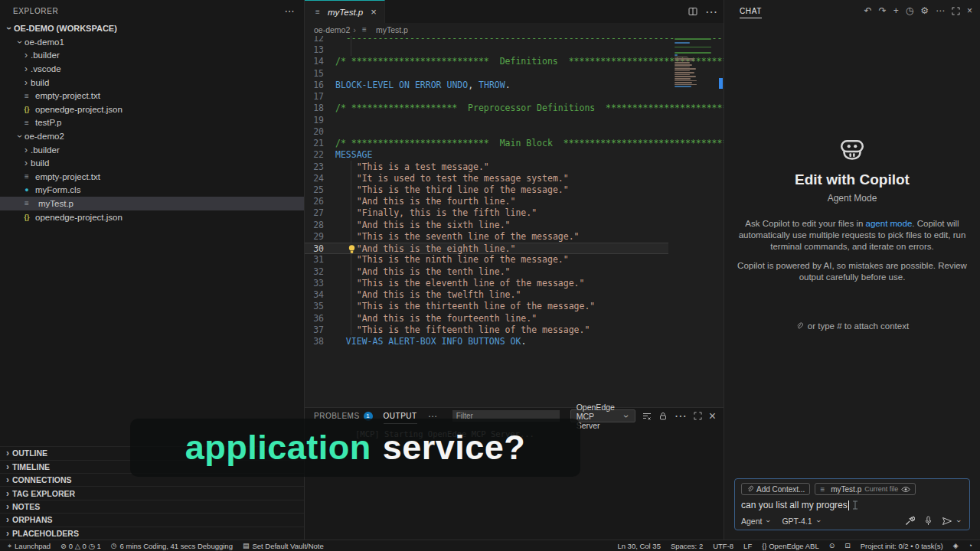 Image resolution: width=980 pixels, height=551 pixels. I want to click on project-init-status: Project init: 0/2 • 0 task(s), so click(902, 546).